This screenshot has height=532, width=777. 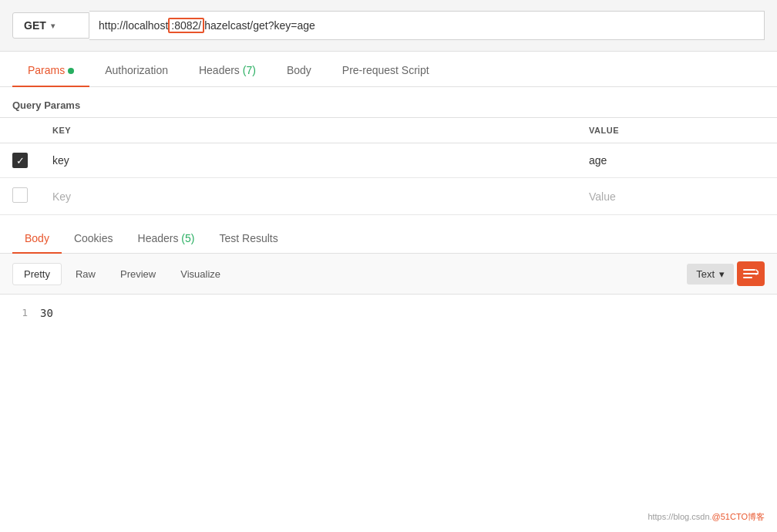 What do you see at coordinates (388, 69) in the screenshot?
I see `request-tabs: Params Authorization Headers (7) Body Pr…` at bounding box center [388, 69].